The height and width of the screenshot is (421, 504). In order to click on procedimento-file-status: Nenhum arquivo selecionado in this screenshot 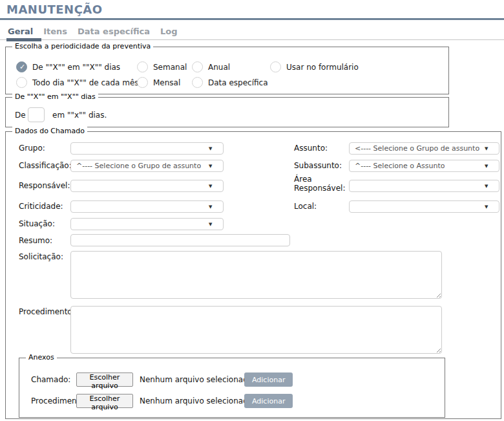, I will do `click(196, 401)`.